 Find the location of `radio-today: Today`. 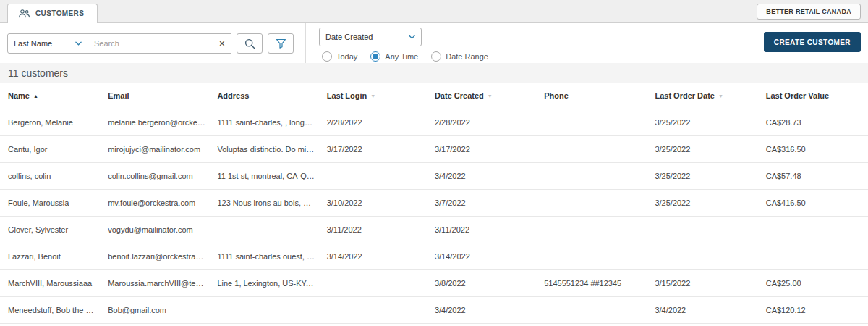

radio-today: Today is located at coordinates (340, 57).